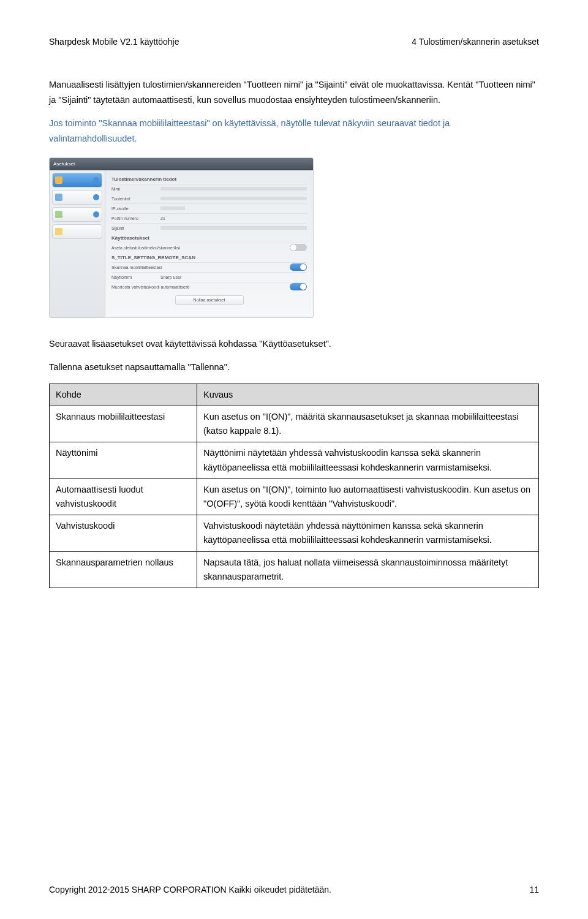 The width and height of the screenshot is (588, 919). Describe the element at coordinates (209, 238) in the screenshot. I see `section-head: Käyttöasetukset` at that location.